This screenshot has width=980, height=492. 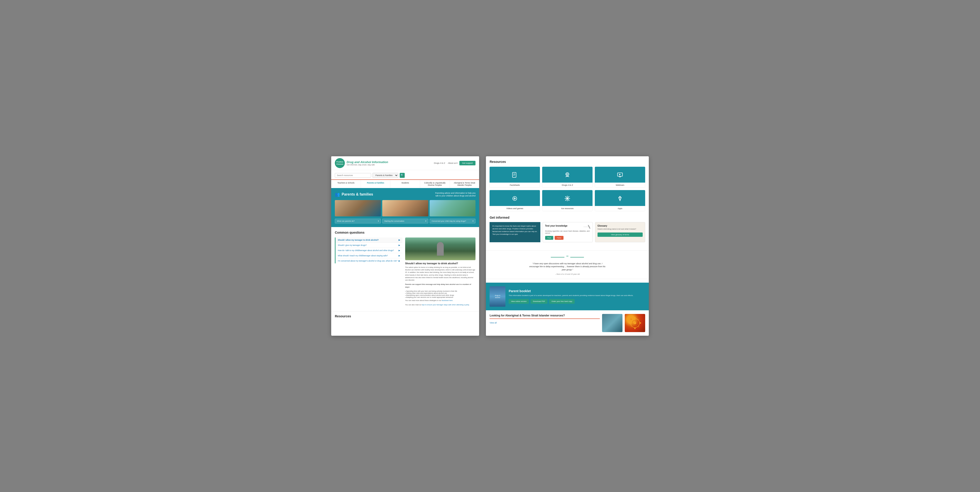 What do you see at coordinates (568, 177) in the screenshot?
I see `resource-drugs-az: Drugs A to Z` at bounding box center [568, 177].